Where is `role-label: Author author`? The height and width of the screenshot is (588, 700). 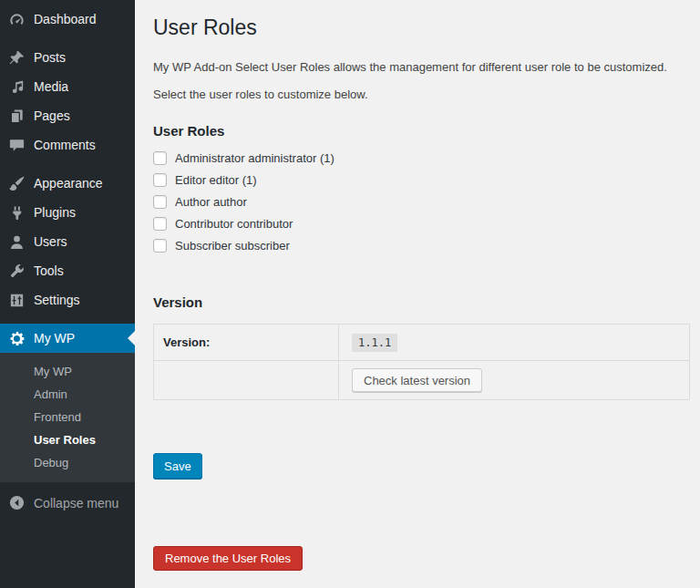
role-label: Author author is located at coordinates (211, 202).